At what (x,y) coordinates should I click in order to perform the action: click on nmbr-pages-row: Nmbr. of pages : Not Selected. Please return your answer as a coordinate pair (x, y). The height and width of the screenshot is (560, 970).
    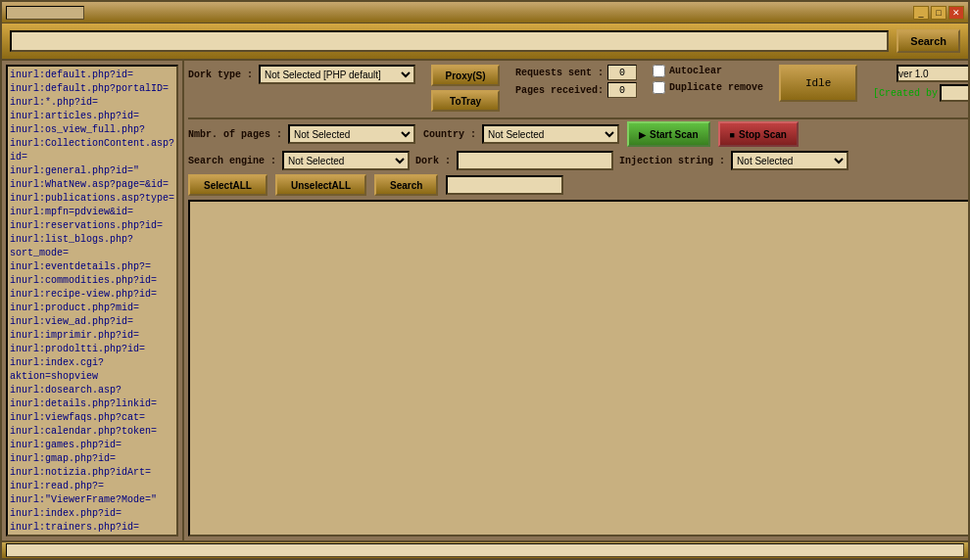
    Looking at the image, I should click on (302, 134).